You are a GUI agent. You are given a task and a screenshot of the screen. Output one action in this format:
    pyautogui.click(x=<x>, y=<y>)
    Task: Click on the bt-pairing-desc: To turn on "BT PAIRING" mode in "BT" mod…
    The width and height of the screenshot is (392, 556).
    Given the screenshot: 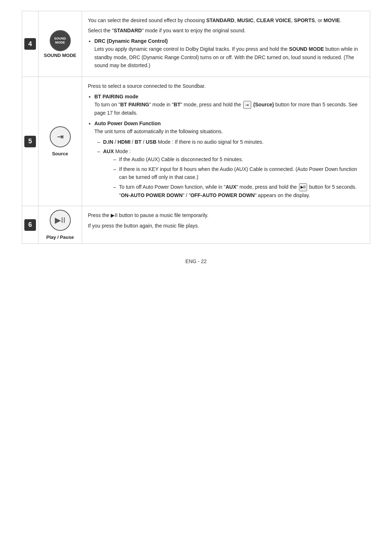 What is the action you would take?
    pyautogui.click(x=229, y=109)
    